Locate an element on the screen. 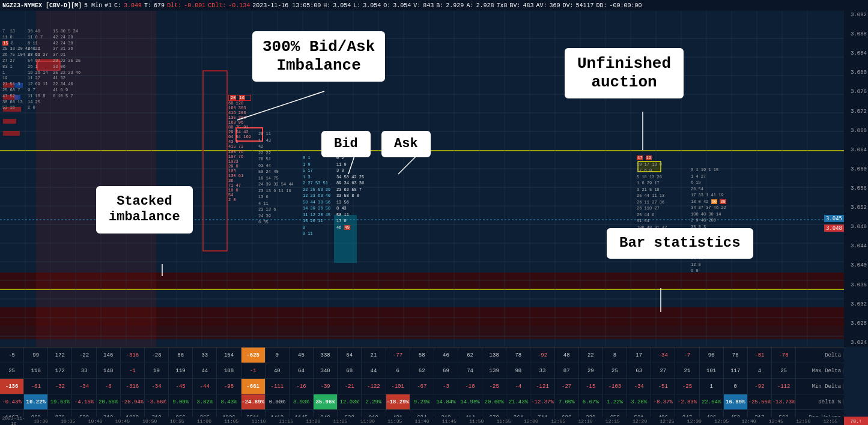  mind-cell-18: -3 is located at coordinates (446, 387).